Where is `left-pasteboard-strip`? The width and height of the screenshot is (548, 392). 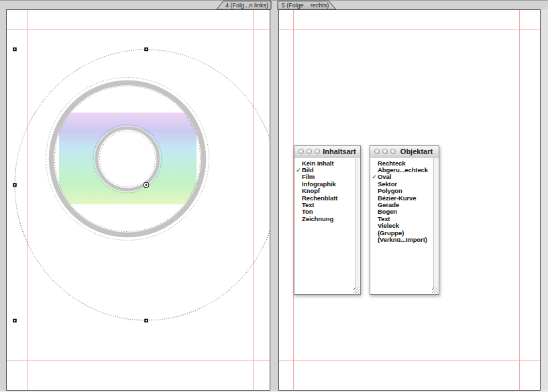 left-pasteboard-strip is located at coordinates (3, 200).